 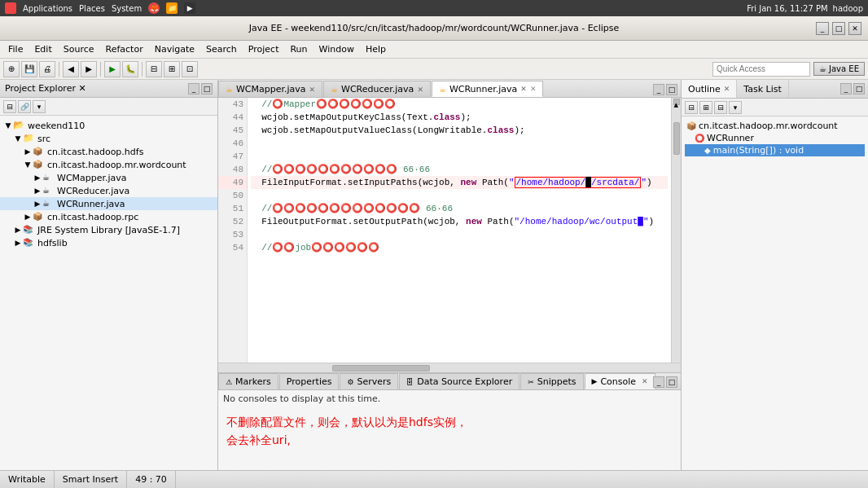 What do you see at coordinates (449, 367) in the screenshot?
I see `editor-h-scrollbar` at bounding box center [449, 367].